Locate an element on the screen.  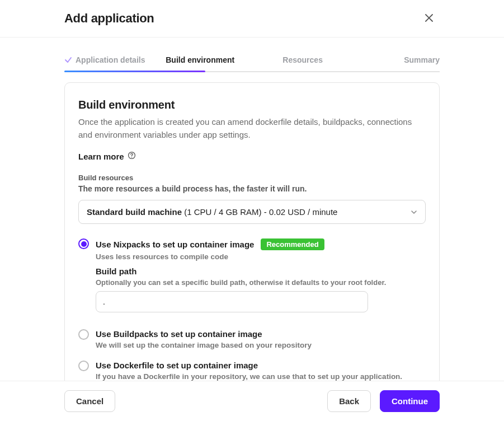
back-button: Back is located at coordinates (349, 401).